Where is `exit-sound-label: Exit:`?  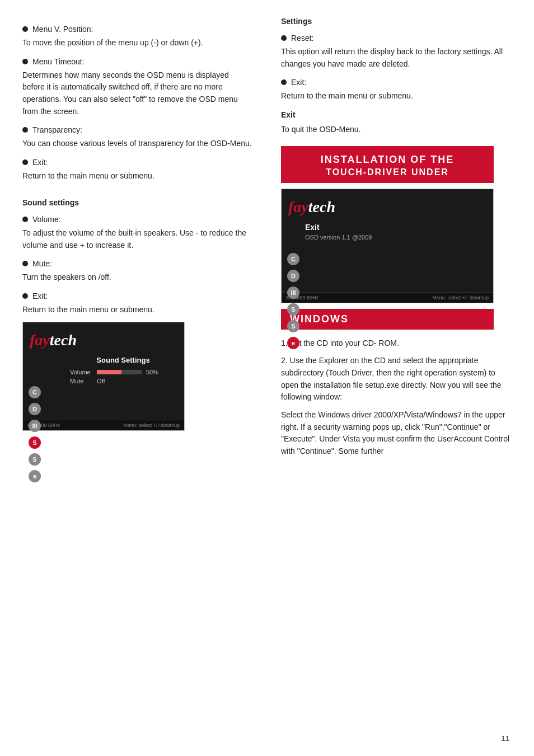 exit-sound-label: Exit: is located at coordinates (40, 296).